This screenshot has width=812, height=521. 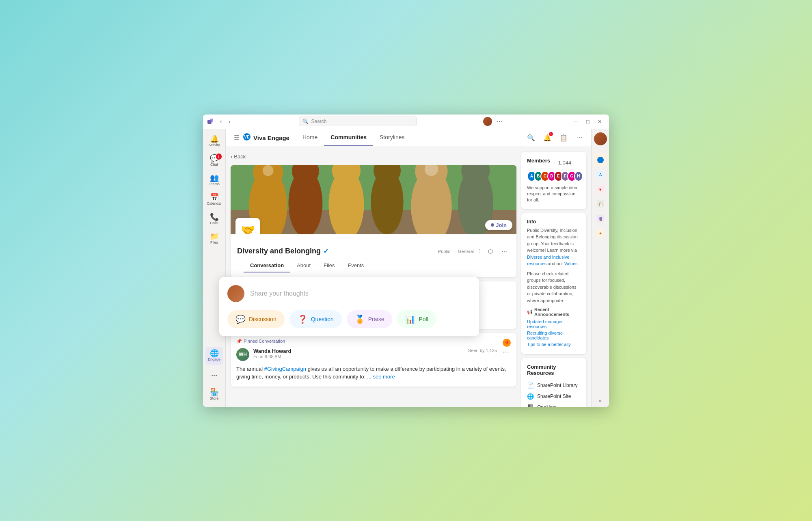 What do you see at coordinates (214, 139) in the screenshot?
I see `activity-icon: 🔔` at bounding box center [214, 139].